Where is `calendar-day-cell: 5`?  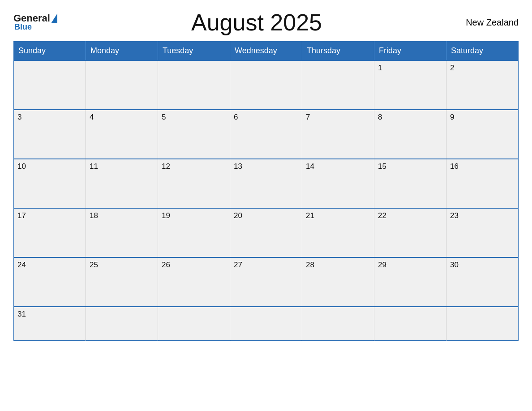 calendar-day-cell: 5 is located at coordinates (194, 134).